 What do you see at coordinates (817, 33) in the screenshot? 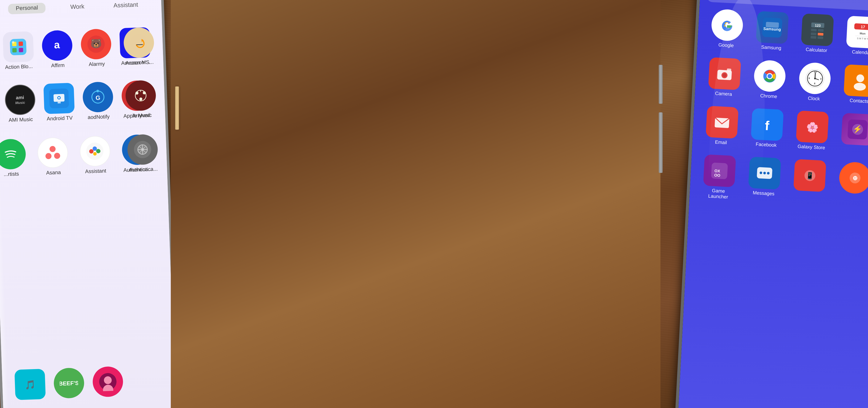
I see `right-app-calculator: 123 Calculator` at bounding box center [817, 33].